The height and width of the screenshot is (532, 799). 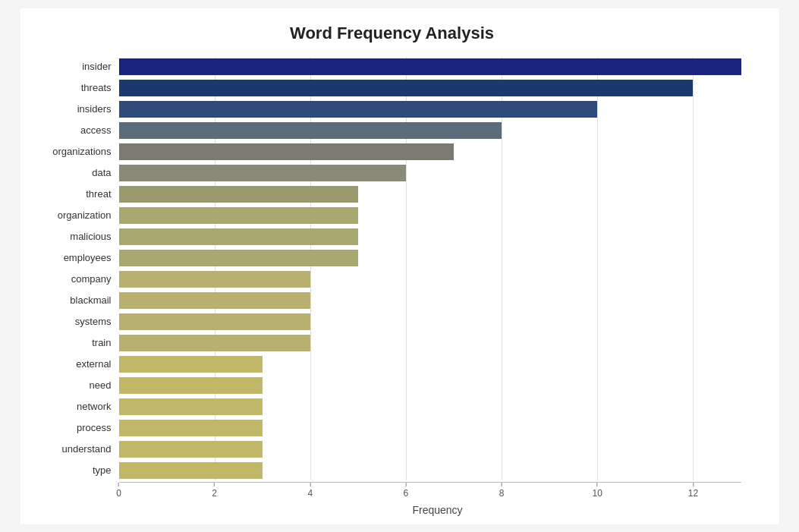 What do you see at coordinates (118, 493) in the screenshot?
I see `x-tick-label: 0` at bounding box center [118, 493].